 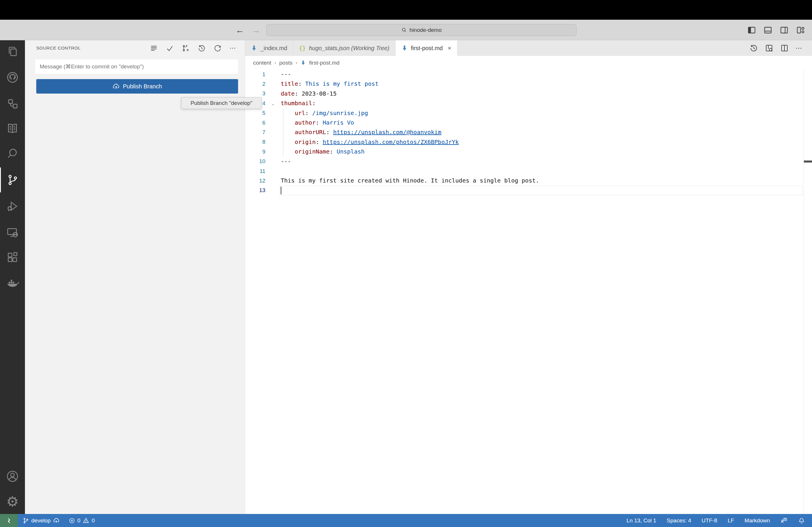 What do you see at coordinates (12, 77) in the screenshot?
I see `github-icon` at bounding box center [12, 77].